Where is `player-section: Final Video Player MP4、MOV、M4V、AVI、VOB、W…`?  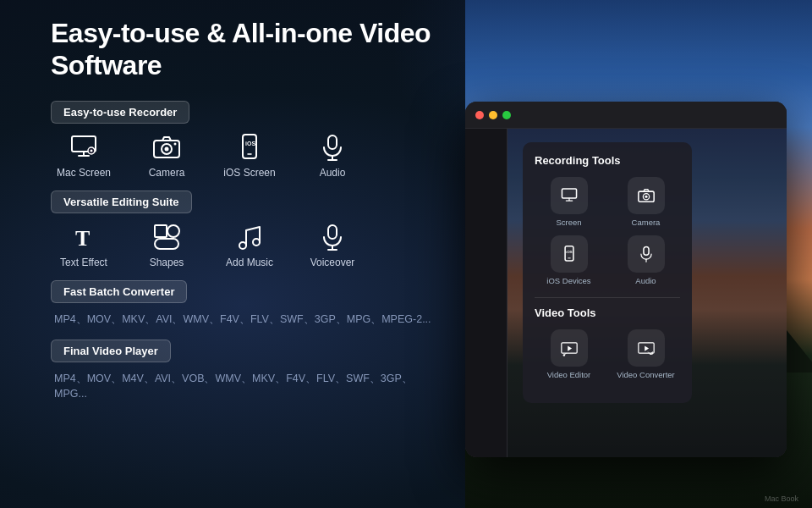 player-section: Final Video Player MP4、MOV、M4V、AVI、VOB、W… is located at coordinates (245, 371).